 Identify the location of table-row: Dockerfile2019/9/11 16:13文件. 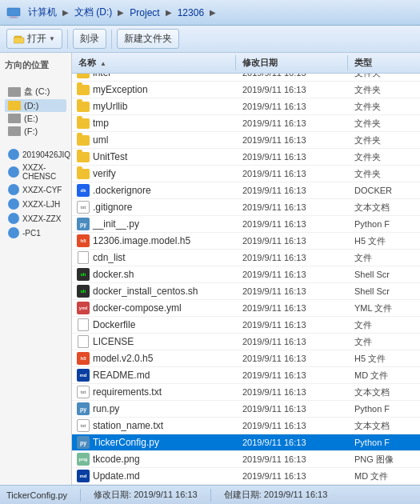
(246, 325).